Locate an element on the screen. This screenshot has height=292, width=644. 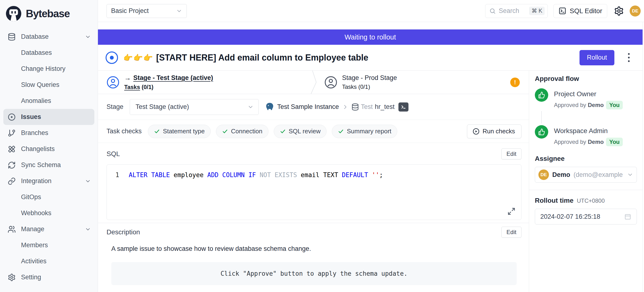
description-edit-button: Edit is located at coordinates (512, 232).